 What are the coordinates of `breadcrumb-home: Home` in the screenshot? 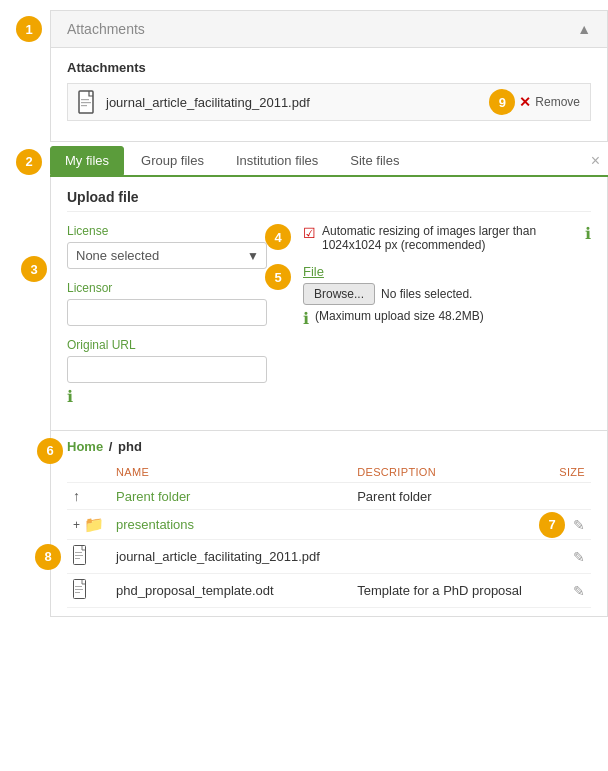 It's located at (85, 446).